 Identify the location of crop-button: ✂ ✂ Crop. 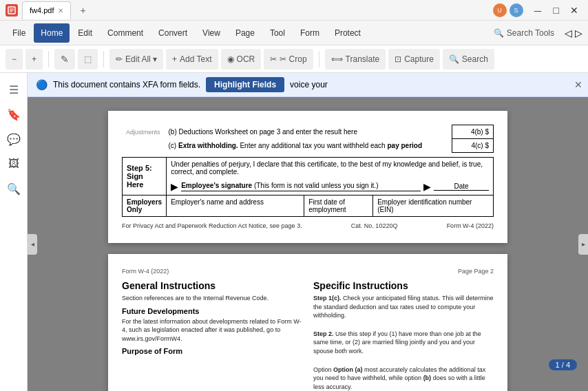
(288, 59).